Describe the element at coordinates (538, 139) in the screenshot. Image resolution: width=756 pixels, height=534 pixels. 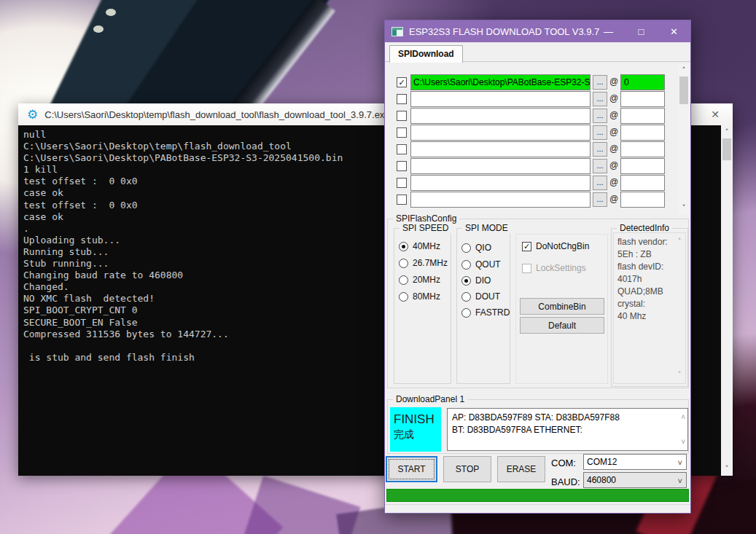
I see `file-list-panel: ✓ C:\Users\Saori\Desktop\PABotBase-ESP32…` at that location.